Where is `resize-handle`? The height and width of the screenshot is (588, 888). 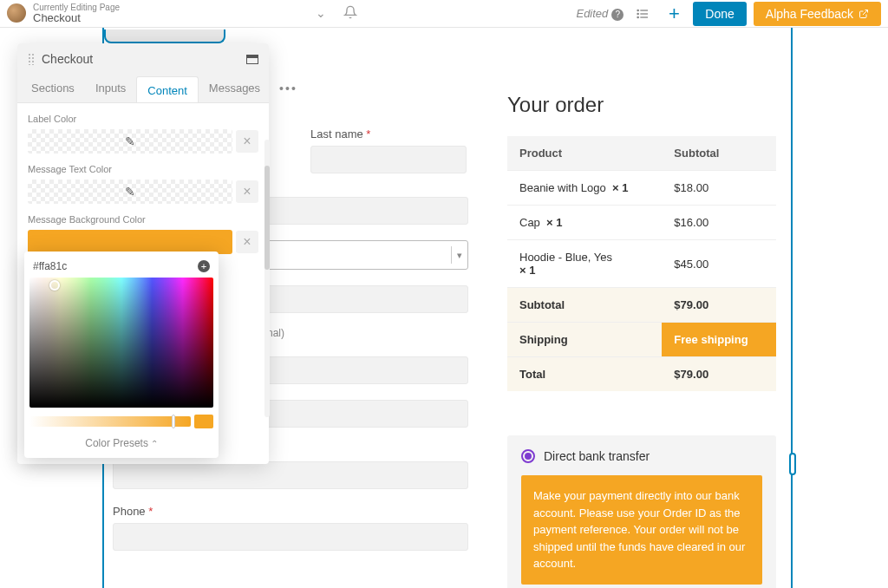
resize-handle is located at coordinates (793, 464).